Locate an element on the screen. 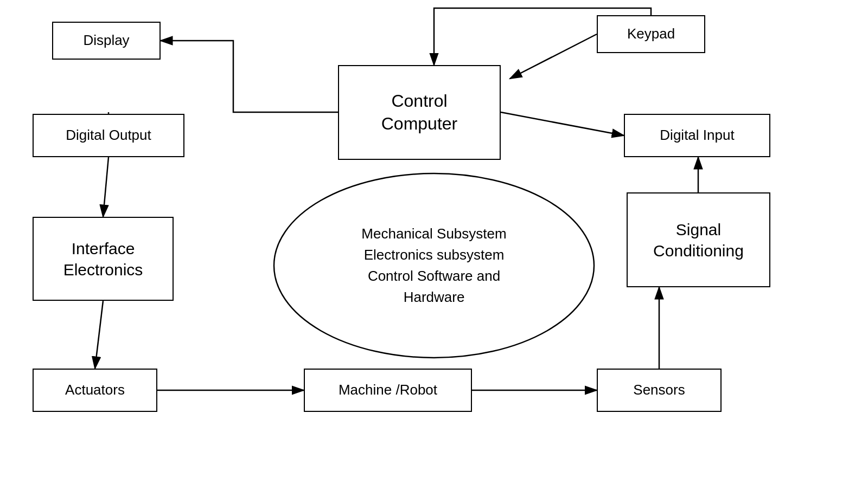  control-computer-box: ControlComputer is located at coordinates (419, 113).